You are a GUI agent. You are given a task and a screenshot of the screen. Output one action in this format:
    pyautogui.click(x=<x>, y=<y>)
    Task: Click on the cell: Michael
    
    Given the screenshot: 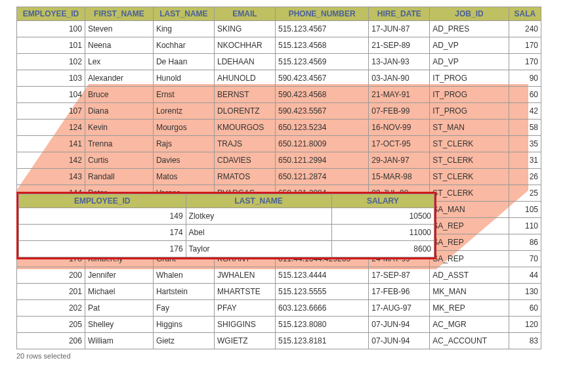 What is the action you would take?
    pyautogui.click(x=119, y=292)
    